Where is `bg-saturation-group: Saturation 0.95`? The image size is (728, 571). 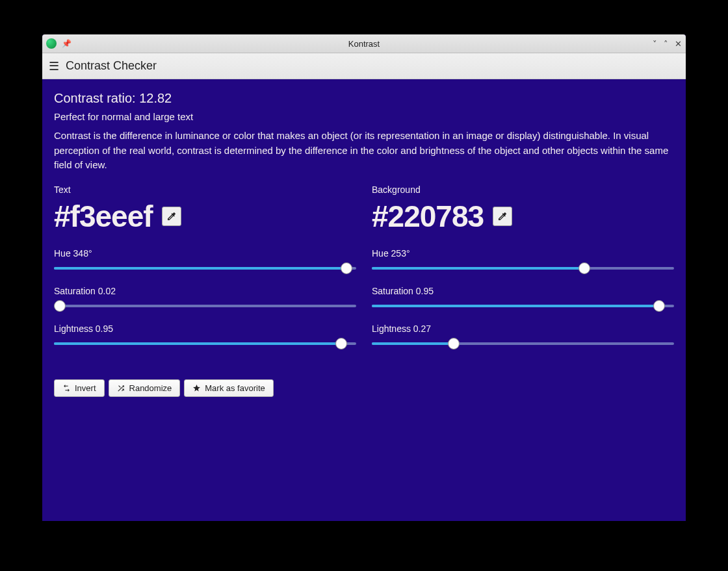 bg-saturation-group: Saturation 0.95 is located at coordinates (523, 299).